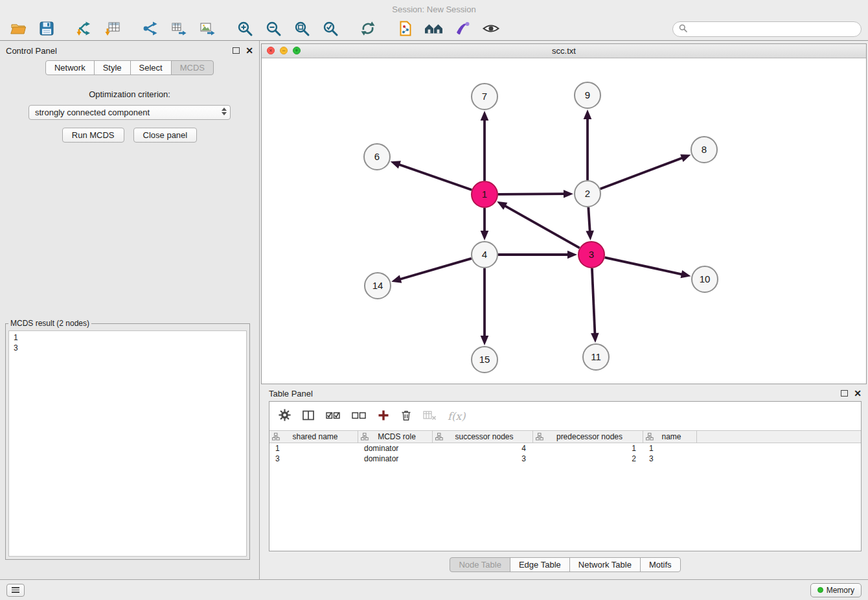  Describe the element at coordinates (767, 29) in the screenshot. I see `search-field` at that location.